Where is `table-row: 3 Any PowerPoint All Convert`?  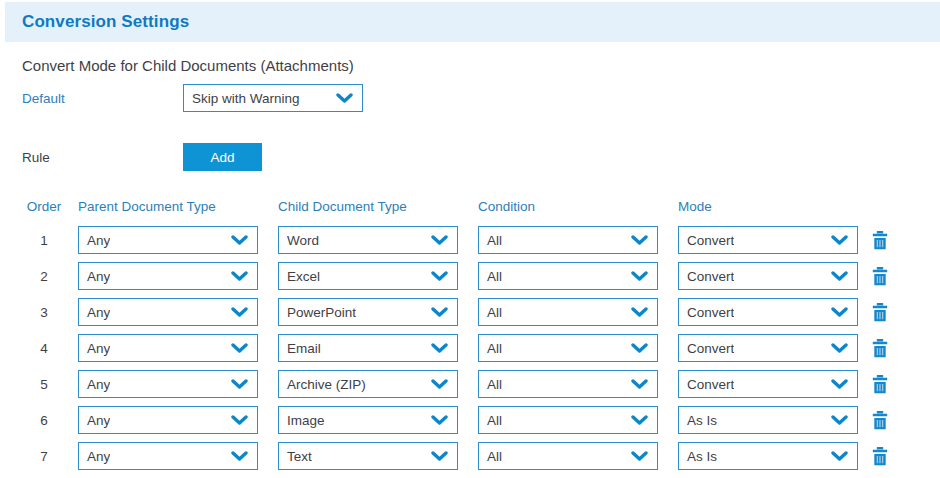
table-row: 3 Any PowerPoint All Convert is located at coordinates (481, 312).